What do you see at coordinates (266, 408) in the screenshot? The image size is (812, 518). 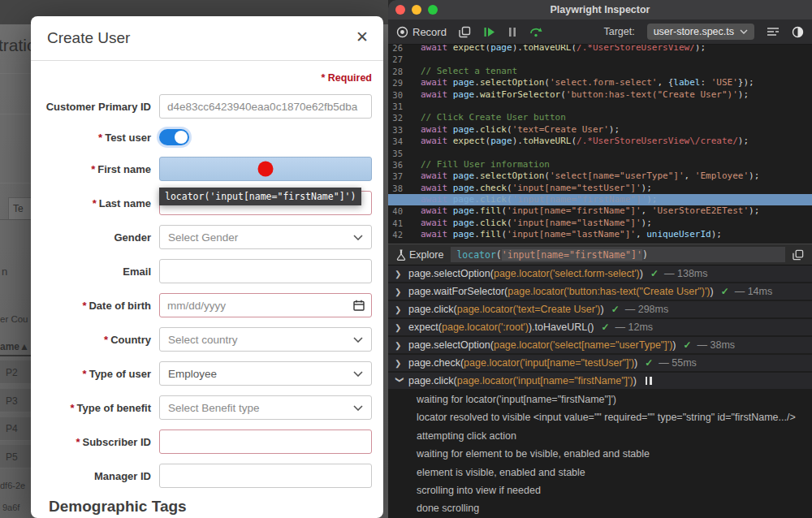 I see `type-of-benefit-select: Select Benefit type` at bounding box center [266, 408].